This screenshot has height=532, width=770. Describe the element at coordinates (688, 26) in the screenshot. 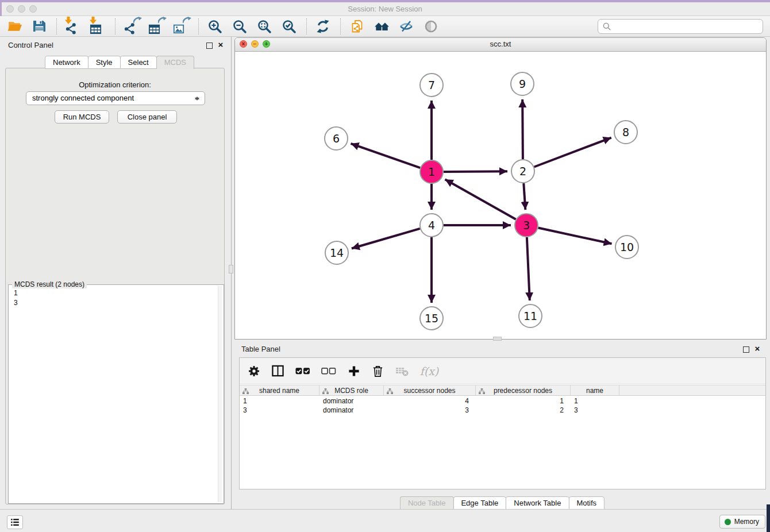

I see `search-input` at that location.